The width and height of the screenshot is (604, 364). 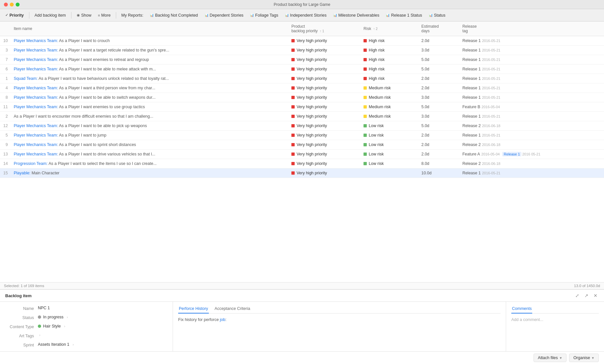 What do you see at coordinates (302, 145) in the screenshot?
I see `table-row: 9Player Mechanics Team: As a Player I wa…` at bounding box center [302, 145].